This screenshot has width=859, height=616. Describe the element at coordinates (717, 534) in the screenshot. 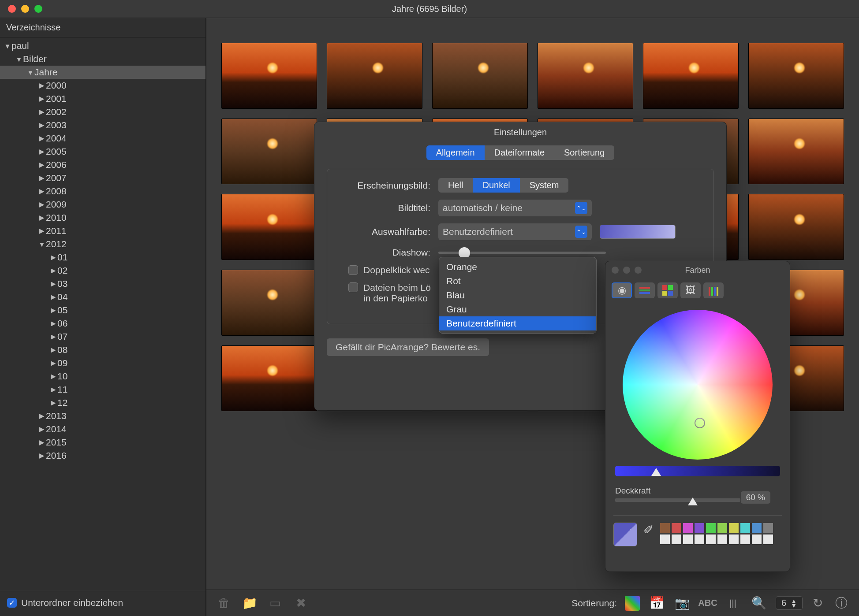

I see `color-swatch-grid` at that location.